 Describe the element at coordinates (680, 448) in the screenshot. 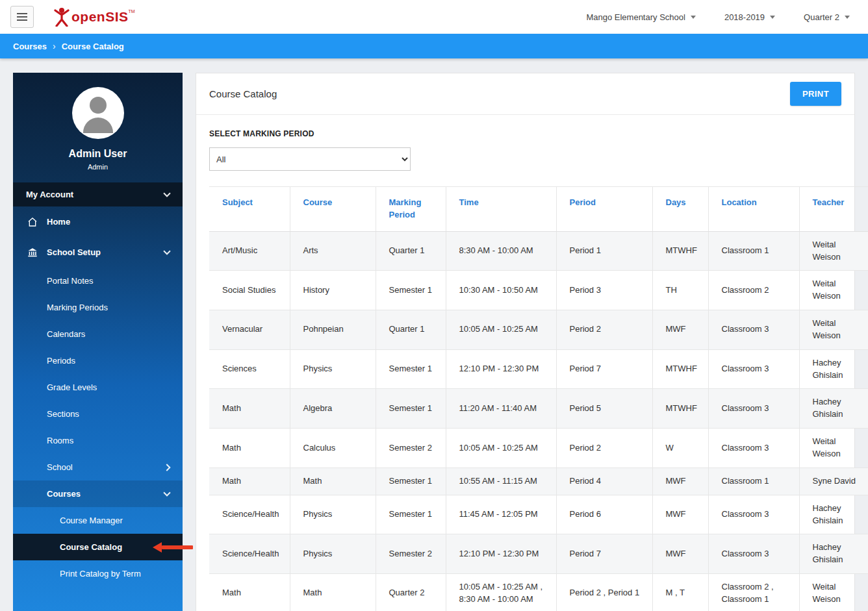

I see `table-cell: W` at that location.